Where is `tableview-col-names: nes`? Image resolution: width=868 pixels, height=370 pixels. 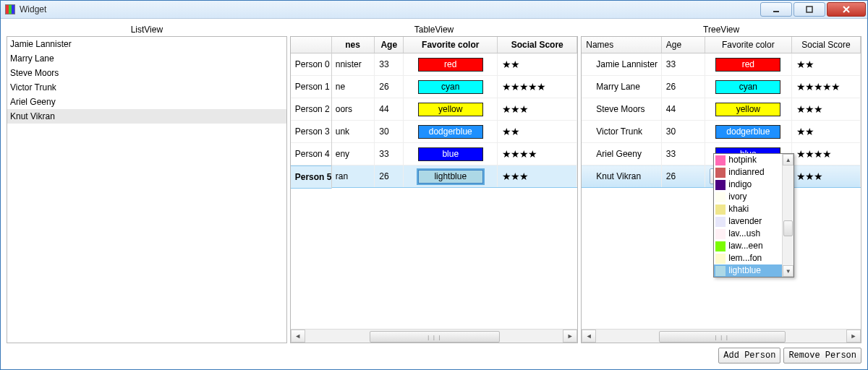 tableview-col-names: nes is located at coordinates (353, 45).